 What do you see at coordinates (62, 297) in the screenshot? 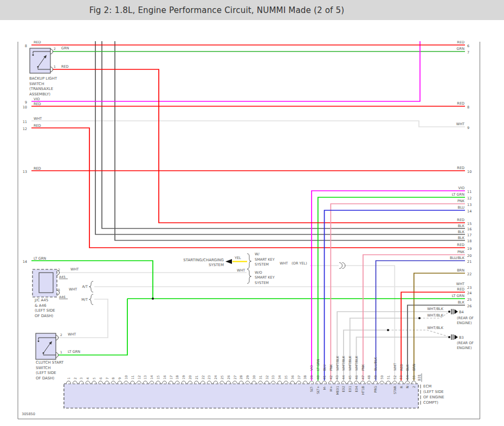
I see `jc-connector-id: A46` at bounding box center [62, 297].